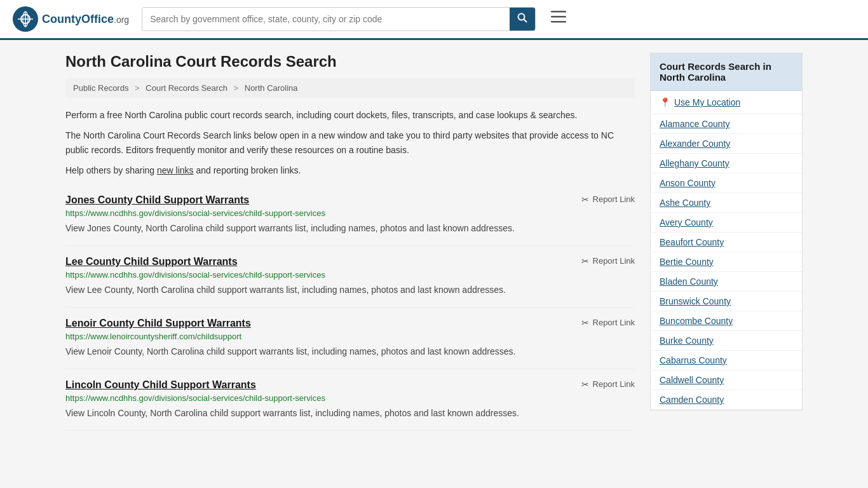 This screenshot has width=868, height=488. Describe the element at coordinates (707, 102) in the screenshot. I see `use-location-link: Use My Location` at that location.